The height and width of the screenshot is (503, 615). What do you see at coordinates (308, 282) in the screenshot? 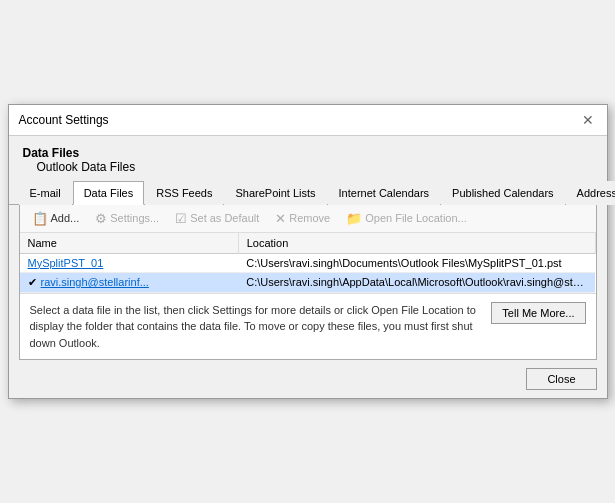
I see `table-row: ✔ravi.singh@stellarinf...C:\Users\ravi.s…` at bounding box center [308, 282].